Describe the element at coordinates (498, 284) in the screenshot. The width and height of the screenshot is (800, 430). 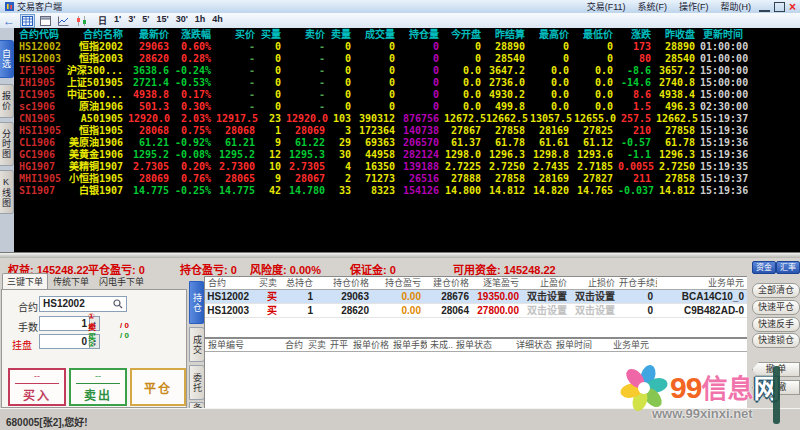
I see `positions-header: 逐笔盈亏` at that location.